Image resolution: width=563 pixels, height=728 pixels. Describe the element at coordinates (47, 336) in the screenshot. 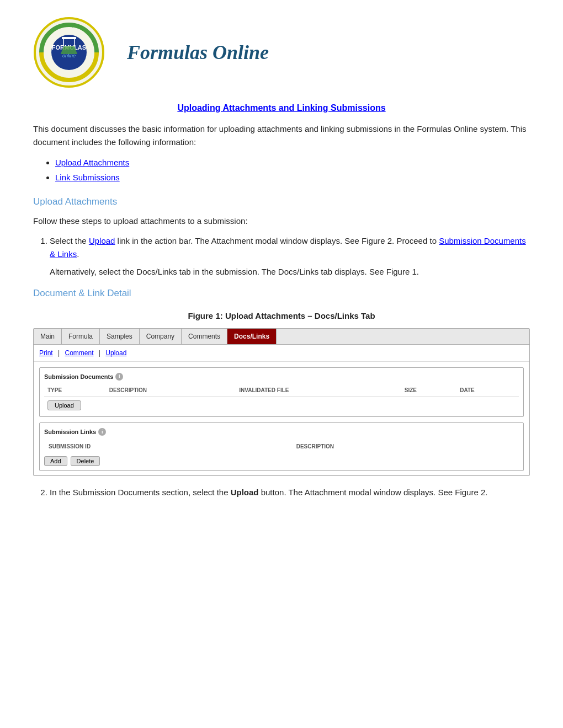

I see `tab-main: Main` at that location.